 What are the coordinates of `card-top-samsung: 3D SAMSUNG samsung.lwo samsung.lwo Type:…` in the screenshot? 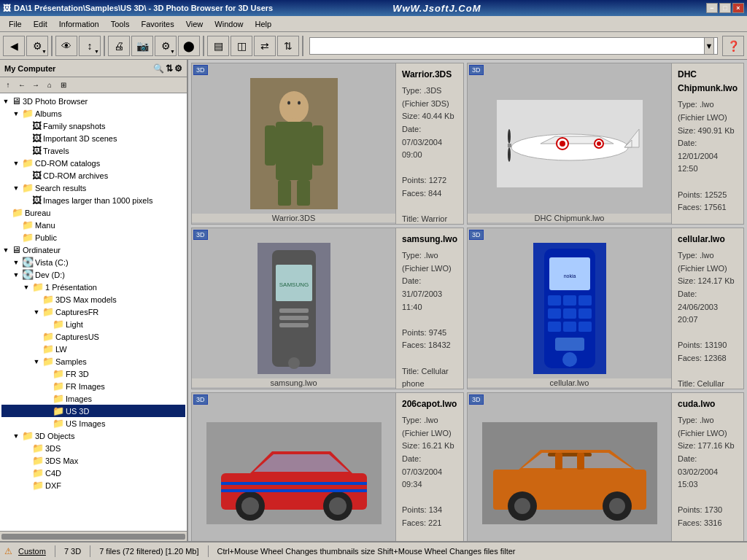 It's located at (328, 308).